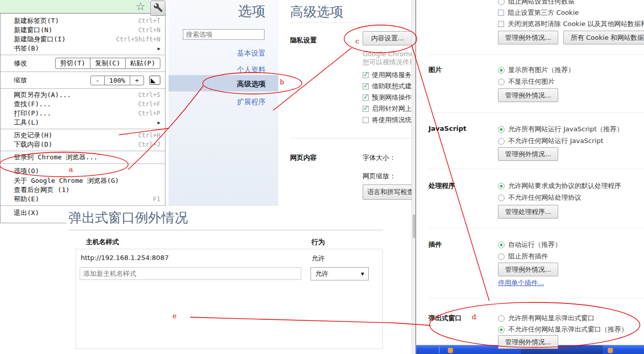 This screenshot has height=354, width=644. Describe the element at coordinates (149, 30) in the screenshot. I see `menu-shortcut: Ctrl+N` at that location.